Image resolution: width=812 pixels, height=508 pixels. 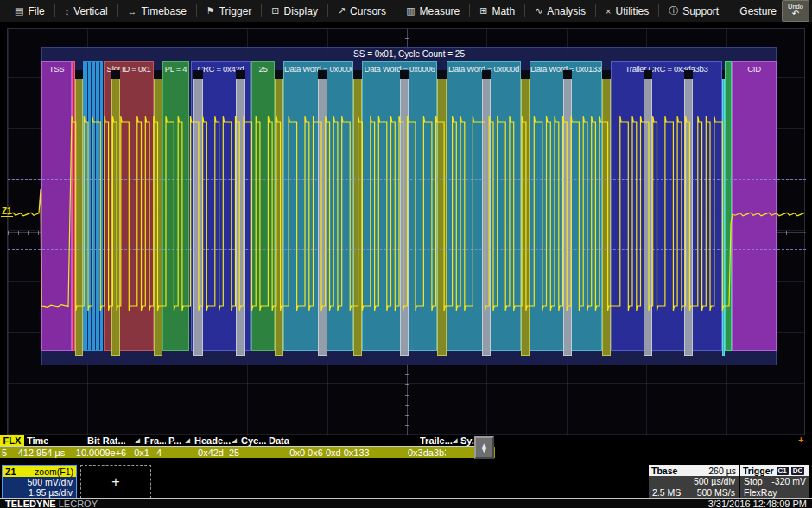 I want to click on scroll-down-icon: ▼, so click(x=485, y=450).